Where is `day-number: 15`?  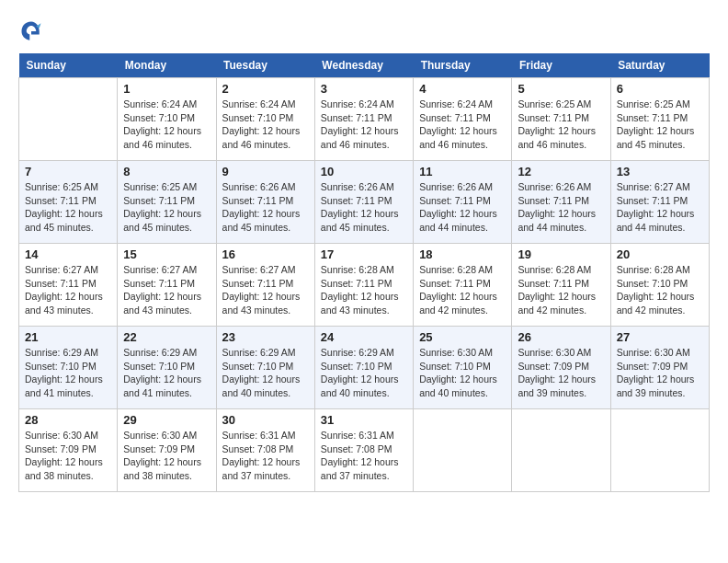
day-number: 15 is located at coordinates (166, 254).